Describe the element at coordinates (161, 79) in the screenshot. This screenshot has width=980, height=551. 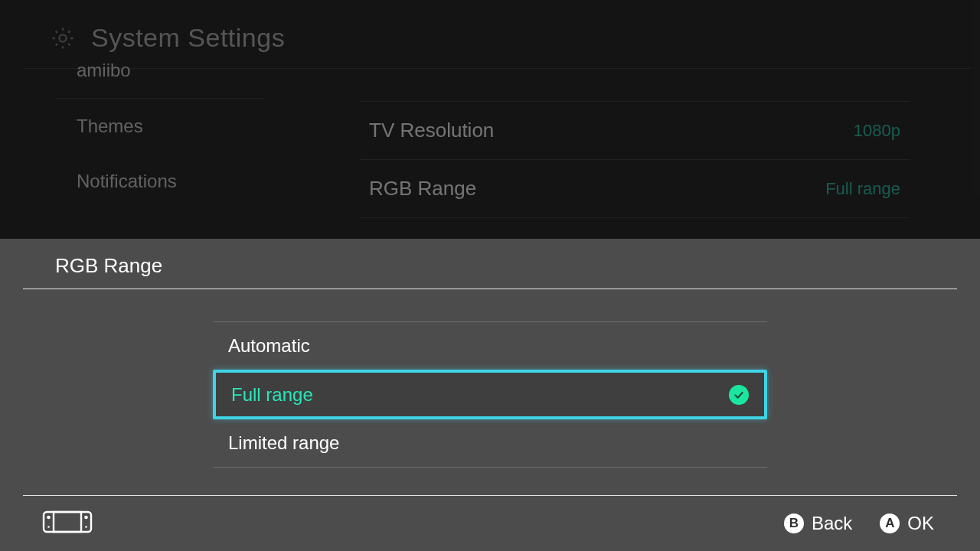
I see `sidebar-item-amiibo: amiibo` at that location.